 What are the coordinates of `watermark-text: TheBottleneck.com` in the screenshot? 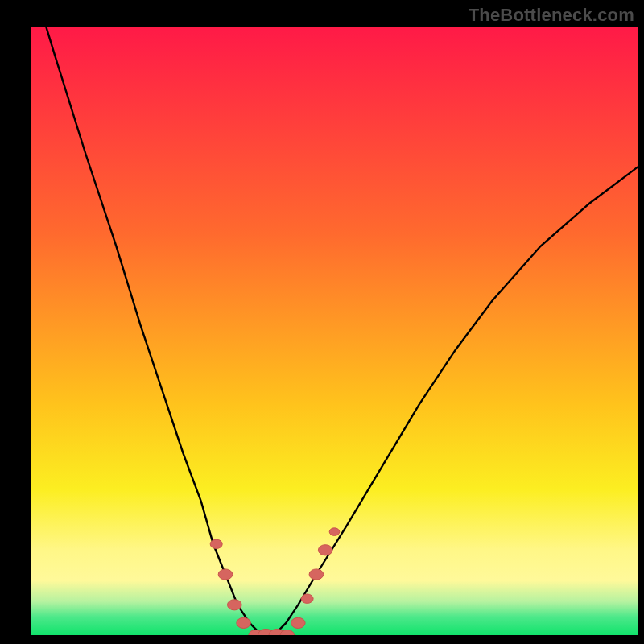 It's located at (551, 15).